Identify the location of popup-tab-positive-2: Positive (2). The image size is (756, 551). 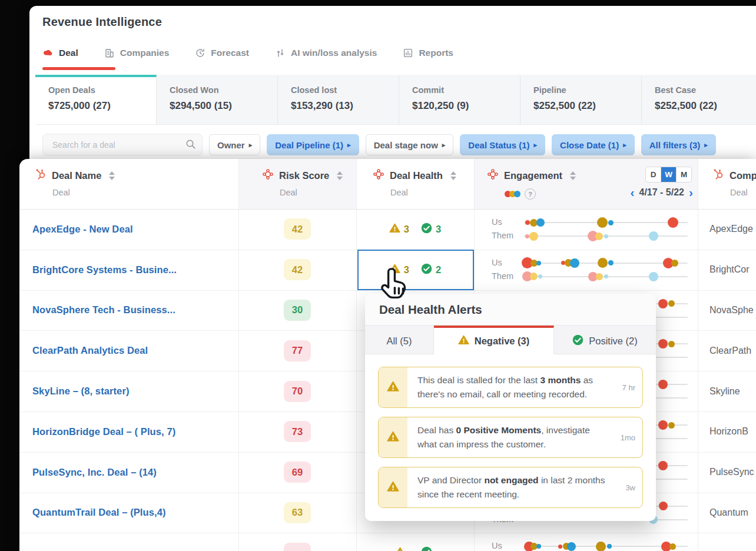
(605, 340).